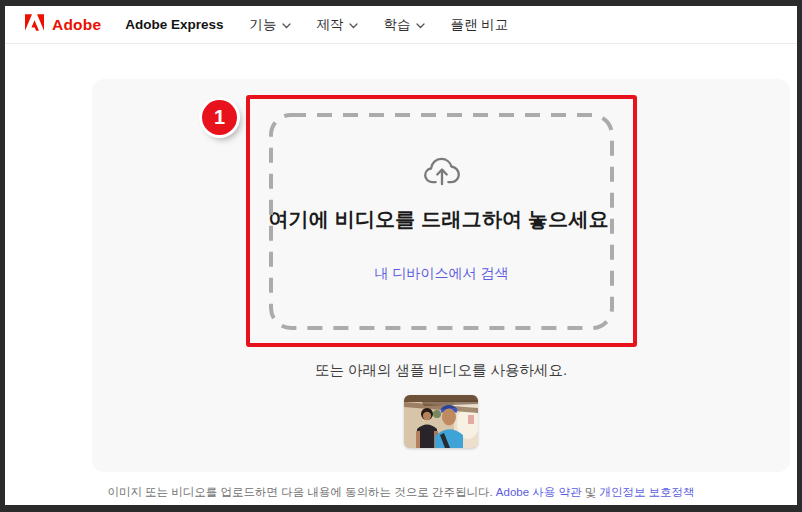 This screenshot has height=512, width=802. What do you see at coordinates (442, 274) in the screenshot?
I see `browse-device-link: 내 디바이스에서 검색` at bounding box center [442, 274].